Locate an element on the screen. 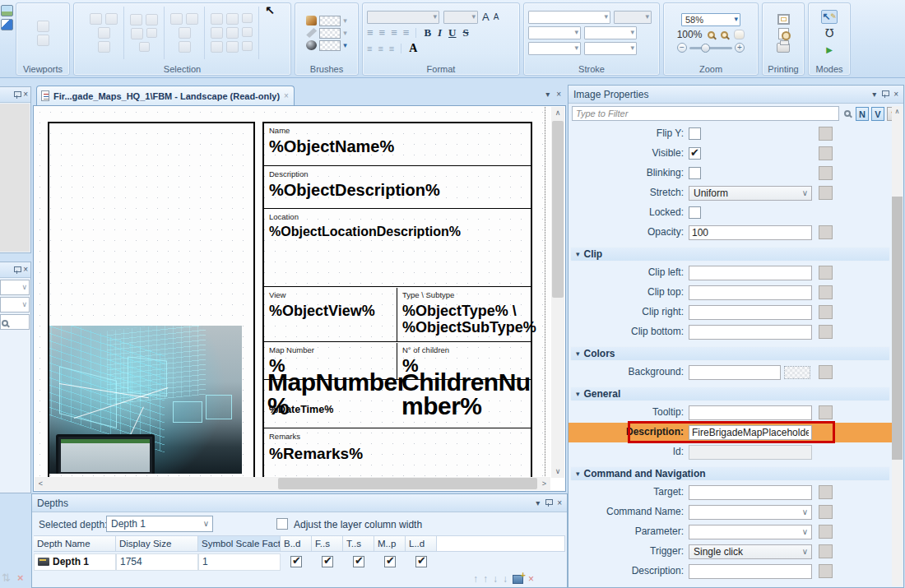 The image size is (905, 588). section-command-navigation: ▾Command and Navigation is located at coordinates (731, 474).